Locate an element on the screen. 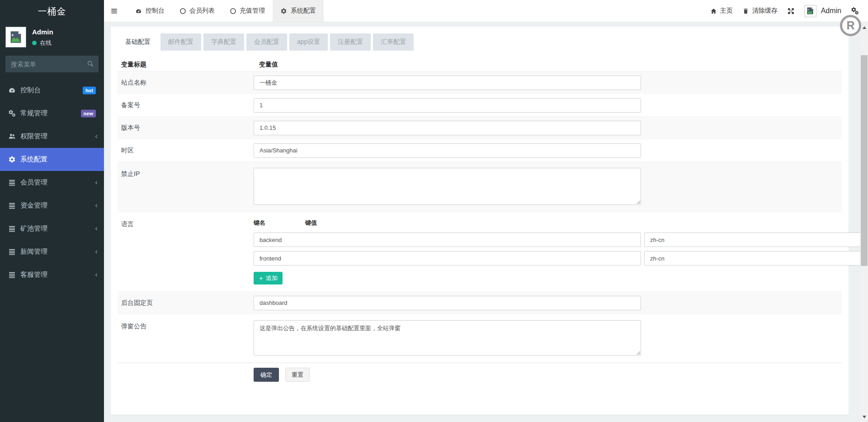  badge-new: new is located at coordinates (89, 113).